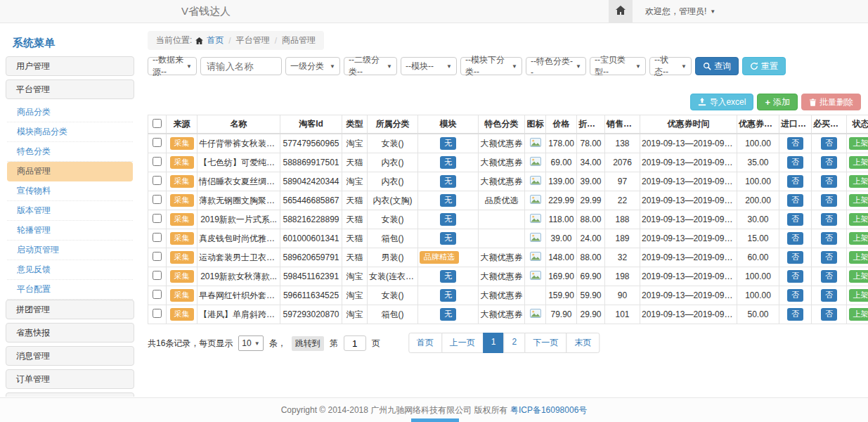 This screenshot has height=422, width=868. What do you see at coordinates (556, 66) in the screenshot?
I see `filter-select-6: --特色分类--▼` at bounding box center [556, 66].